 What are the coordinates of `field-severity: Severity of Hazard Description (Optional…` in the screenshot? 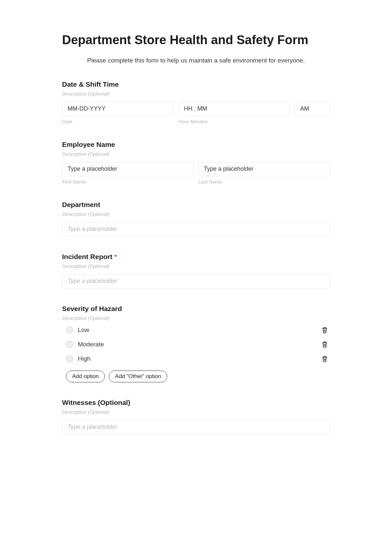 It's located at (196, 343).